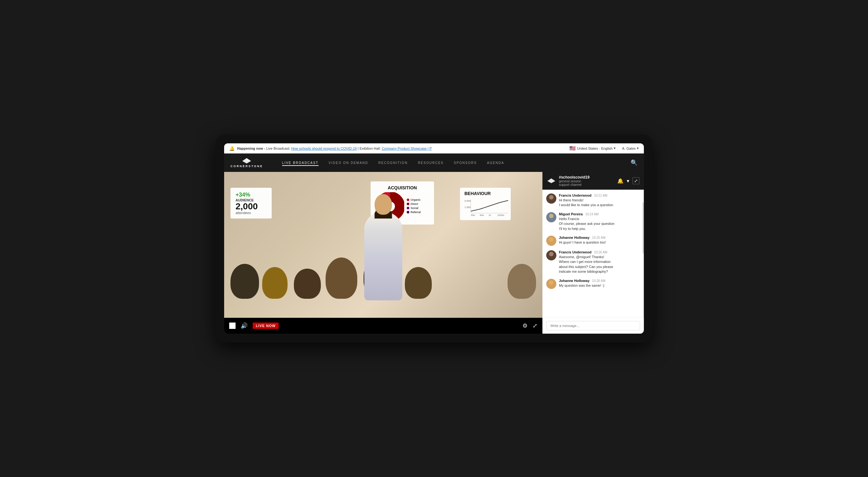 The width and height of the screenshot is (868, 477). I want to click on behaviour-chart-box: BEHAVIOUR 3,000 1,500 20m 40m 1h, so click(485, 204).